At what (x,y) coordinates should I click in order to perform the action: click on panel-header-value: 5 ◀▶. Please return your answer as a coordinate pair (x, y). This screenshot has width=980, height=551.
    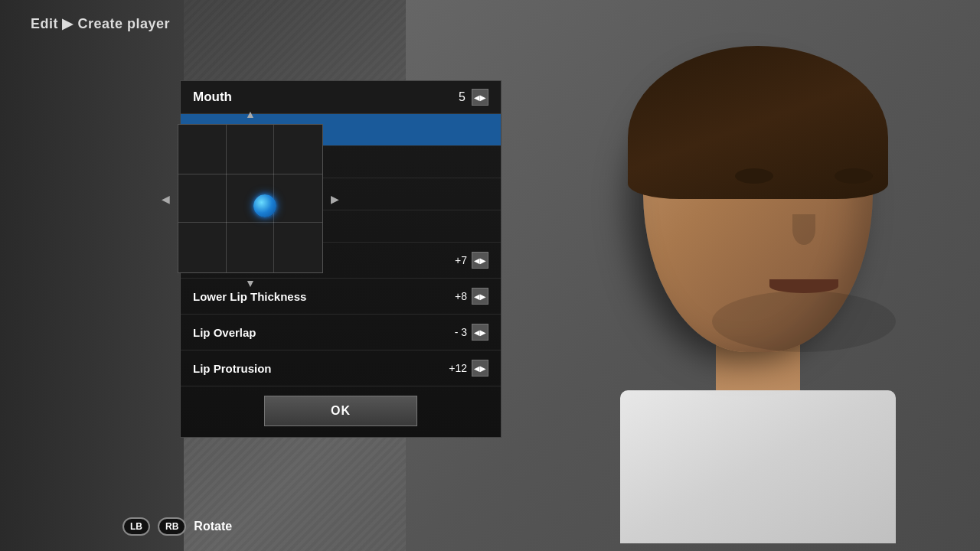
    Looking at the image, I should click on (473, 97).